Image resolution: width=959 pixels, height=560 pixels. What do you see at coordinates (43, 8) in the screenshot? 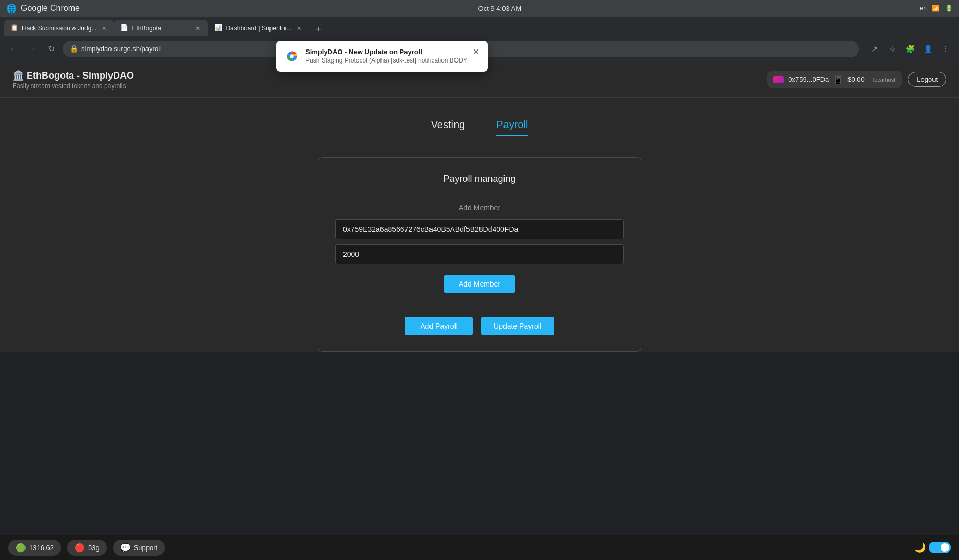
I see `os-bar-left: 🌐 Google Chrome` at bounding box center [43, 8].